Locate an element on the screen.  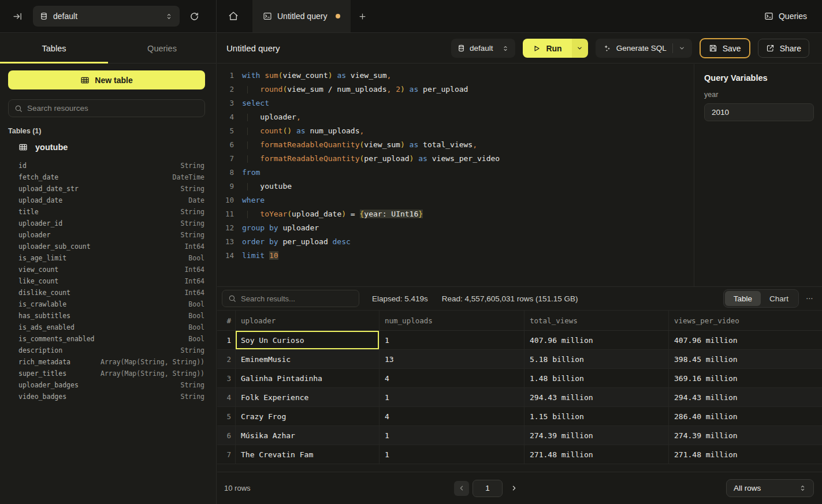
code-token: total_views is located at coordinates (445, 144).